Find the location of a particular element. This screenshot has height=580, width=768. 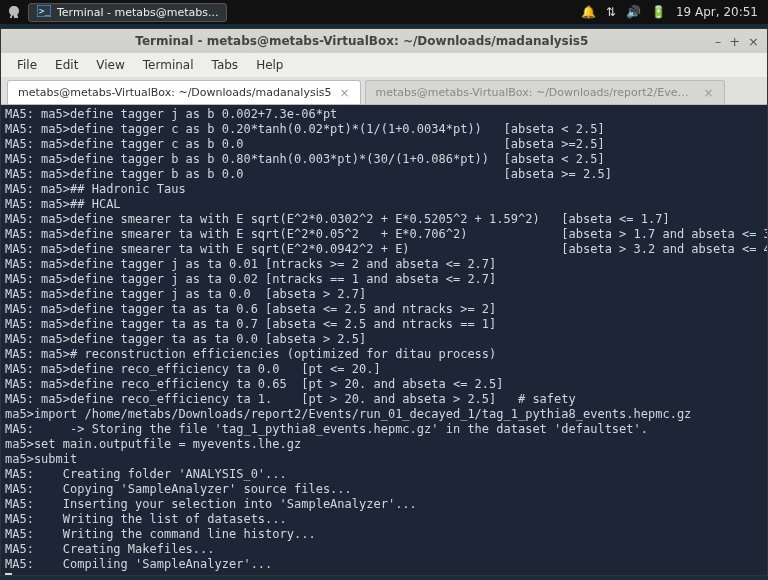

terminal-line: MA5: ma5>## HCAL is located at coordinates (384, 204).